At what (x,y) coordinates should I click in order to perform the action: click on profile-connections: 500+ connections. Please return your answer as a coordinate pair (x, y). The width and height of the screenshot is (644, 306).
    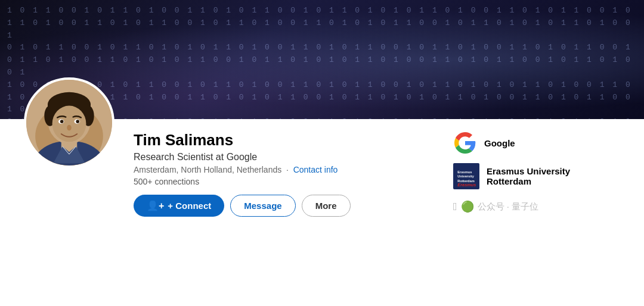
    Looking at the image, I should click on (284, 182).